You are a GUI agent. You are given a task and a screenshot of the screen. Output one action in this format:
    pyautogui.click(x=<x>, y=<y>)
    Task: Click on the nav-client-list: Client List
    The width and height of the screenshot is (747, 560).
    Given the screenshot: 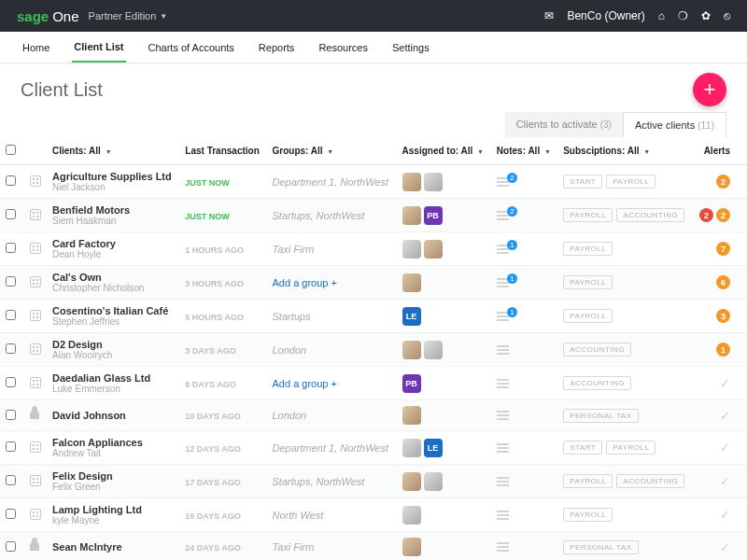 What is the action you would take?
    pyautogui.click(x=99, y=47)
    